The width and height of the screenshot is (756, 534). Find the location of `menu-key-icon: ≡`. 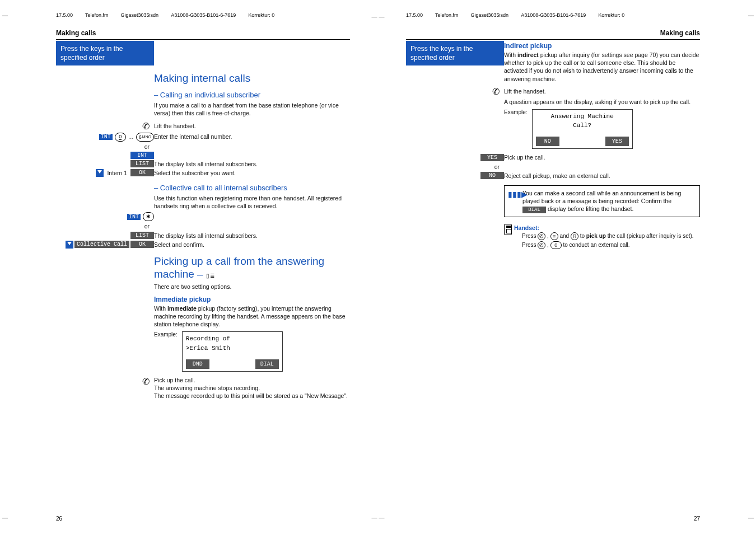

menu-key-icon: ≡ is located at coordinates (554, 236).